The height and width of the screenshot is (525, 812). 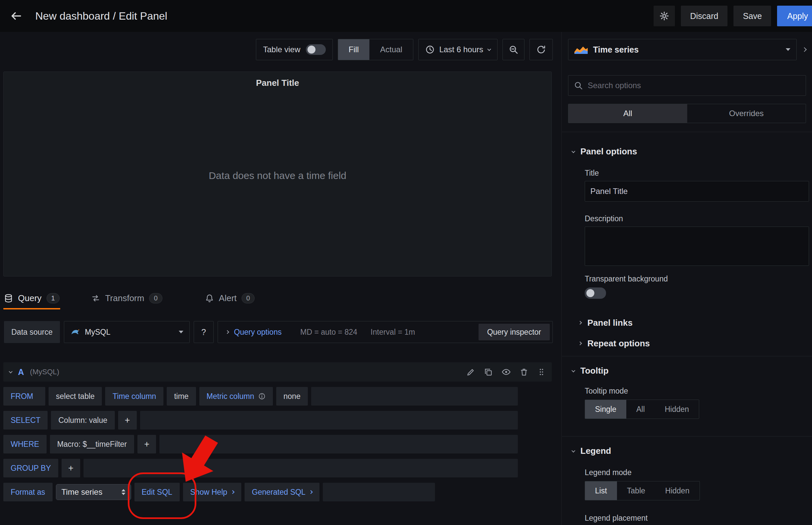 What do you see at coordinates (641, 409) in the screenshot?
I see `tooltip-mode-all: All` at bounding box center [641, 409].